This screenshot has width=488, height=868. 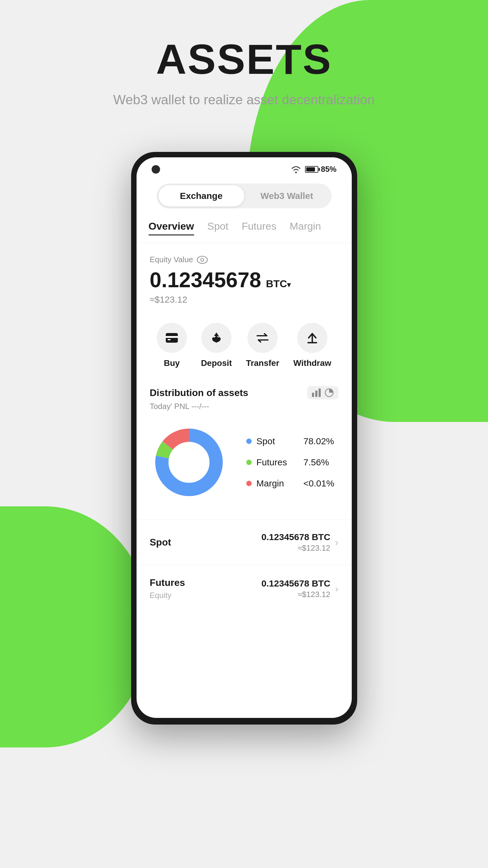 What do you see at coordinates (329, 393) in the screenshot?
I see `pie-chart-icon` at bounding box center [329, 393].